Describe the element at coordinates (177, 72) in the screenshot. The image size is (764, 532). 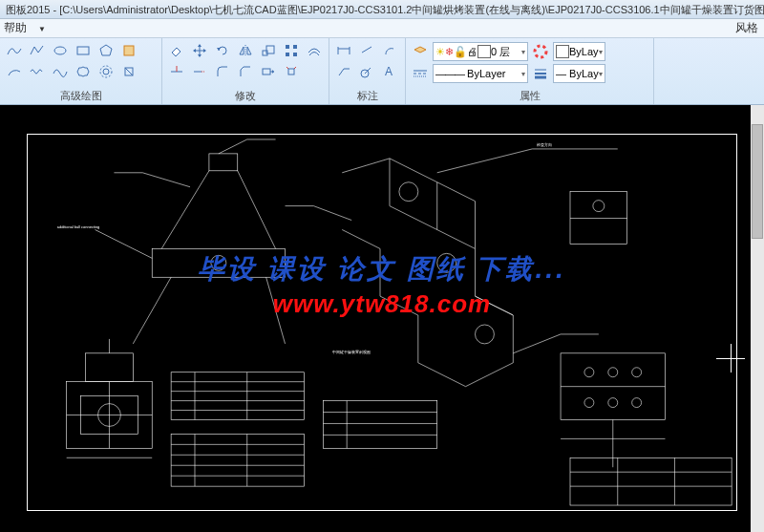
I see `trim-icon` at that location.